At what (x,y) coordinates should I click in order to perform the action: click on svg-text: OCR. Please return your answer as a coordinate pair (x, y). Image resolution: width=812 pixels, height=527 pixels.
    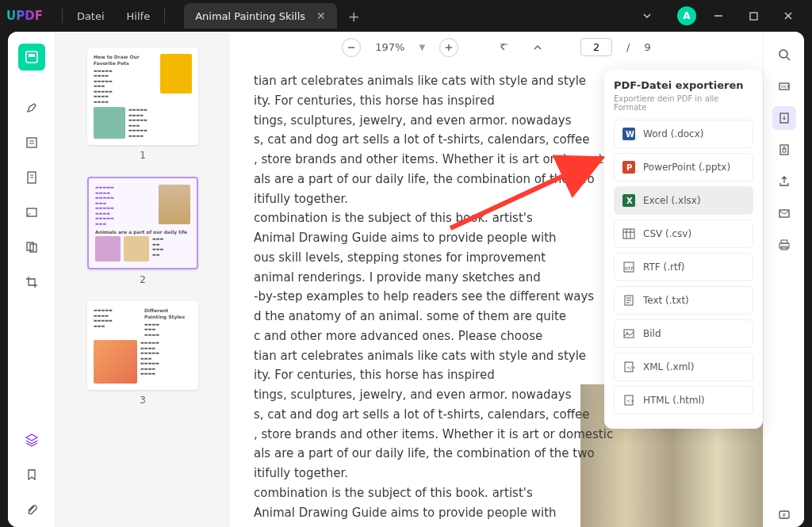
    Looking at the image, I should click on (785, 86).